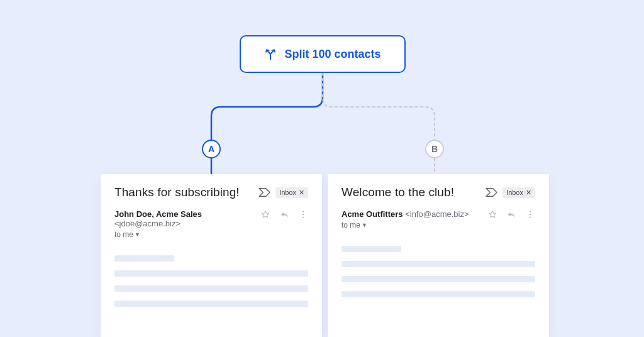 The image size is (644, 337). What do you see at coordinates (435, 149) in the screenshot?
I see `variant-b-letter: B` at bounding box center [435, 149].